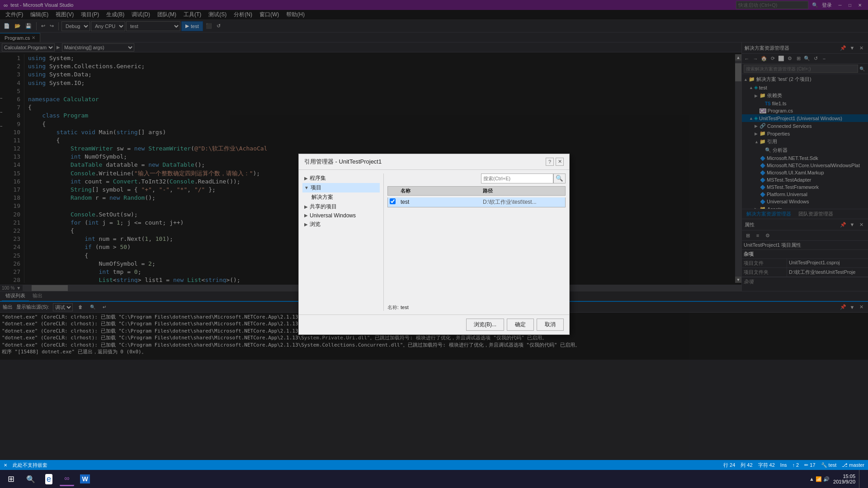 This screenshot has height=488, width=868. Describe the element at coordinates (475, 242) in the screenshot. I see `dialog-right-panel: 🔍 名称 路径 test D:\软工作业\test\test... 名称:` at that location.